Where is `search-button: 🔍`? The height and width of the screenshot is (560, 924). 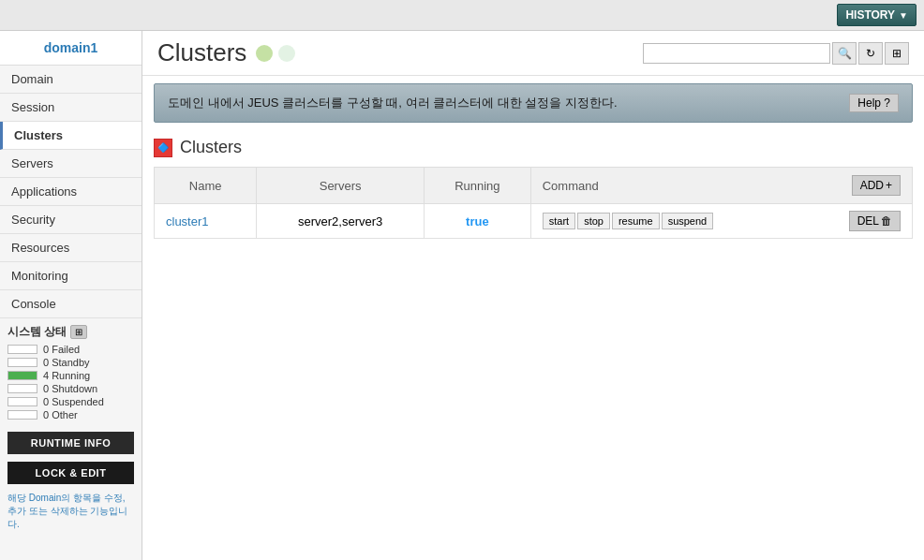 search-button: 🔍 is located at coordinates (844, 53).